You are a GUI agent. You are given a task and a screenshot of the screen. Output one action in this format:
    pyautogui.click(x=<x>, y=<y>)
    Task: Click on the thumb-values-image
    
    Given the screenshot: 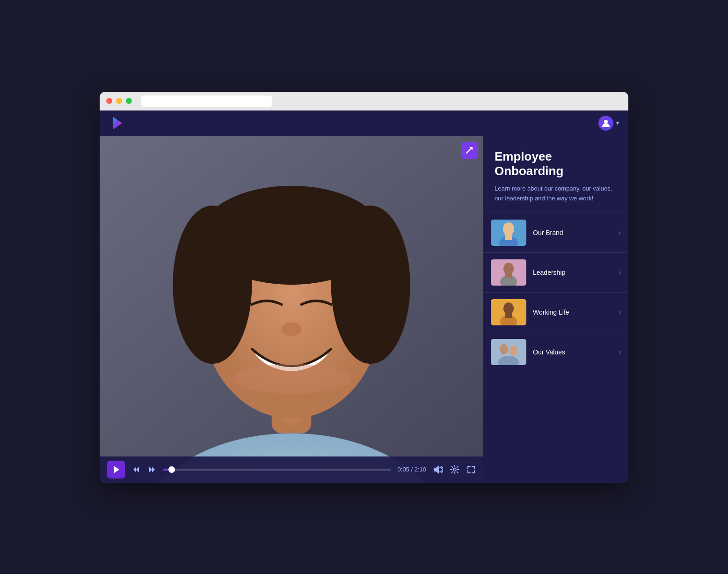 What is the action you would take?
    pyautogui.click(x=509, y=352)
    